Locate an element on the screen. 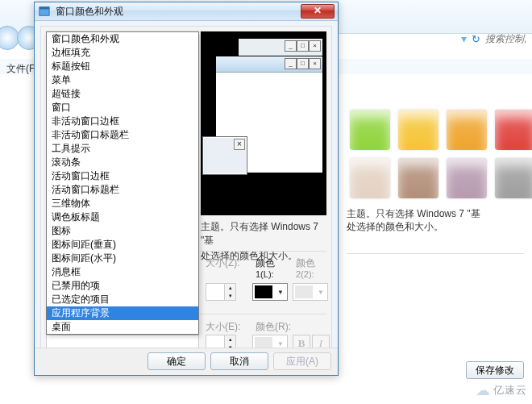 This screenshot has width=532, height=404. dropdown-item: 图标间距(水平) is located at coordinates (123, 258).